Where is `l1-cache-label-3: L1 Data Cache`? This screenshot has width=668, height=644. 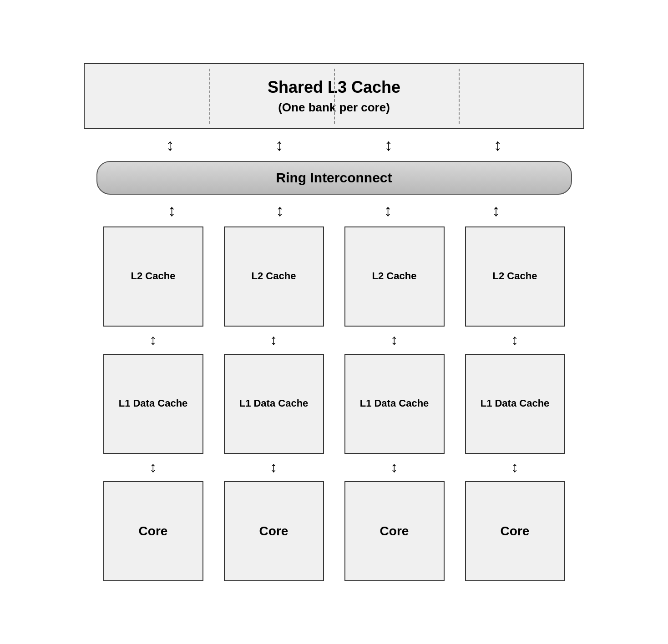 l1-cache-label-3: L1 Data Cache is located at coordinates (515, 404).